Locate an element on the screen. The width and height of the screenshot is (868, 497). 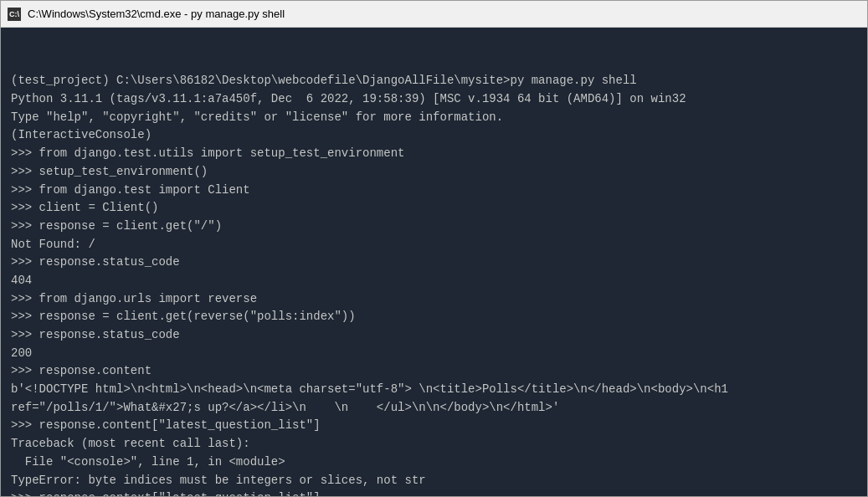
title-bar: C:\ C:\Windows\System32\cmd.exe - py man… is located at coordinates (434, 14).